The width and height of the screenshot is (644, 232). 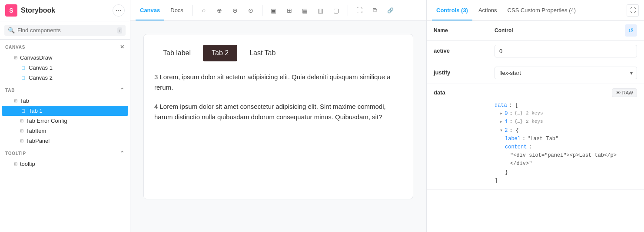 What do you see at coordinates (11, 10) in the screenshot?
I see `logo-icon: S` at bounding box center [11, 10].